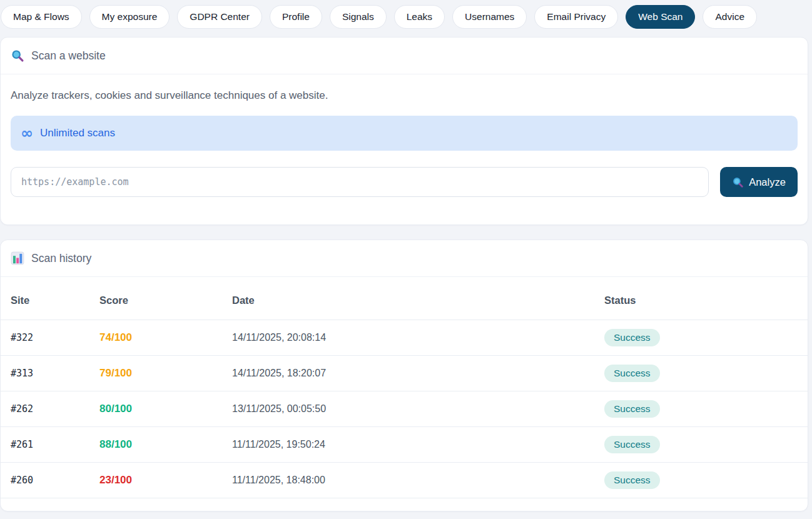  What do you see at coordinates (419, 17) in the screenshot?
I see `nav-tab-leaks: Leaks` at bounding box center [419, 17].